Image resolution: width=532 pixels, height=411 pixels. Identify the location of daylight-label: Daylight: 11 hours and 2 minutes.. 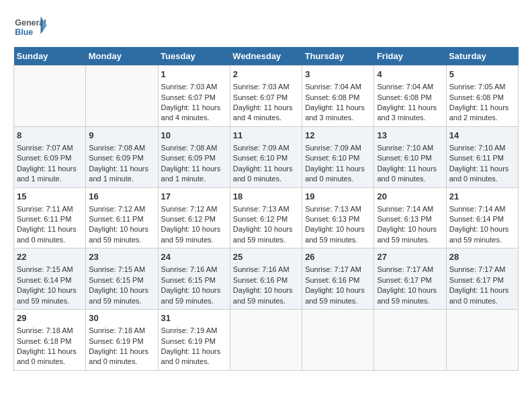
(482, 113).